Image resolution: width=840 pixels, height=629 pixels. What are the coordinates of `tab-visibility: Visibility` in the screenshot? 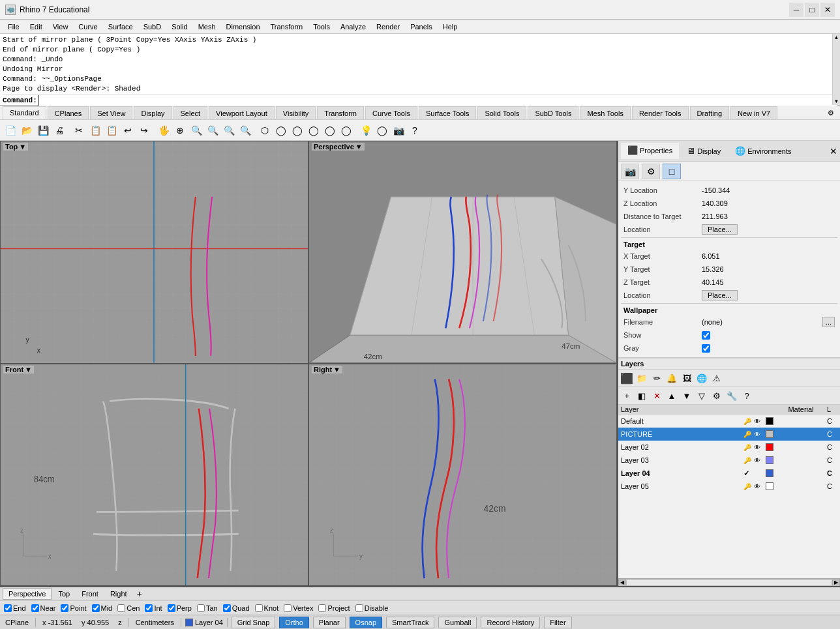 It's located at (296, 113).